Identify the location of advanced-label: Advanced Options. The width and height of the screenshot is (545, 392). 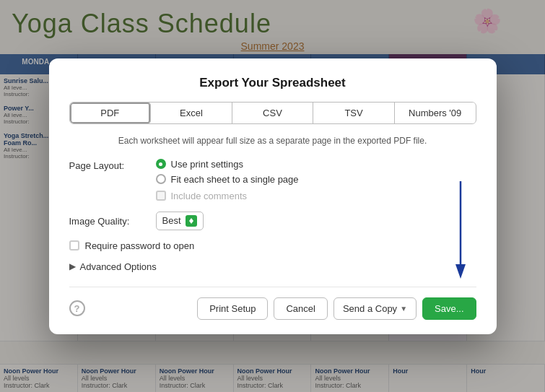
(118, 267).